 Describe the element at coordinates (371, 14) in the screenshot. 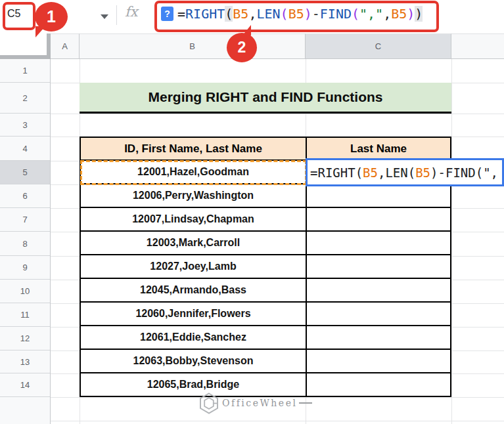

I see `formula-token: ","` at that location.